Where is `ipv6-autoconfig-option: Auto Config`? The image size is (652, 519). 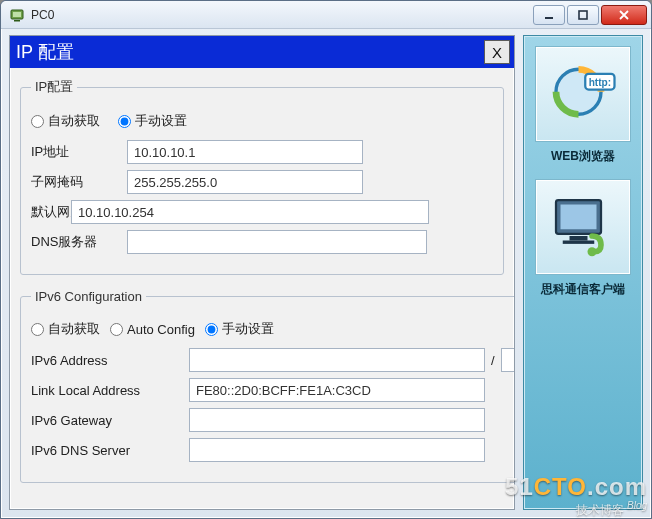 ipv6-autoconfig-option: Auto Config is located at coordinates (152, 330).